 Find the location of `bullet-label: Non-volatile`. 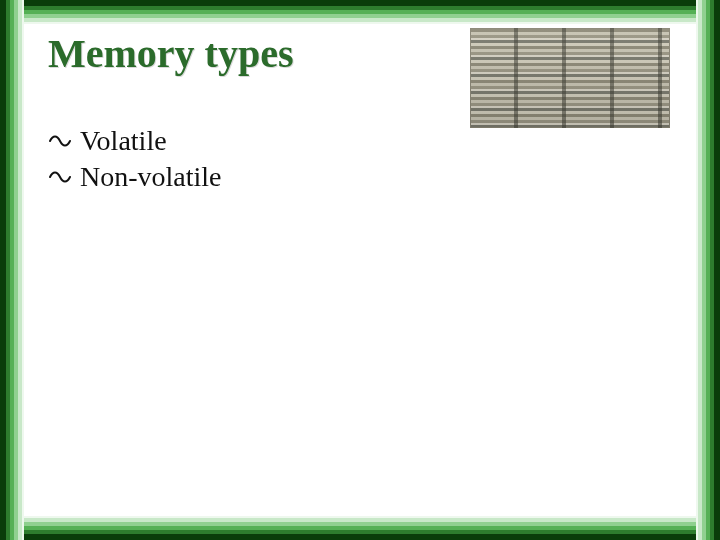

bullet-label: Non-volatile is located at coordinates (151, 177).